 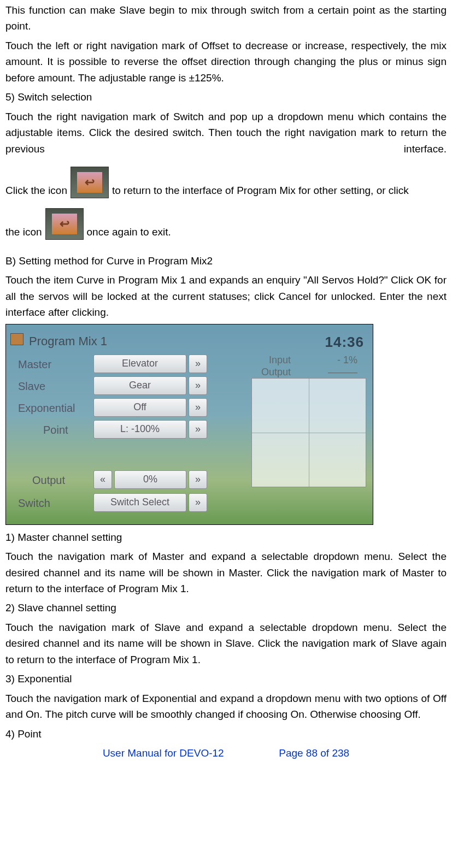 I want to click on list-heading-3: 3) Exponential, so click(x=226, y=678).